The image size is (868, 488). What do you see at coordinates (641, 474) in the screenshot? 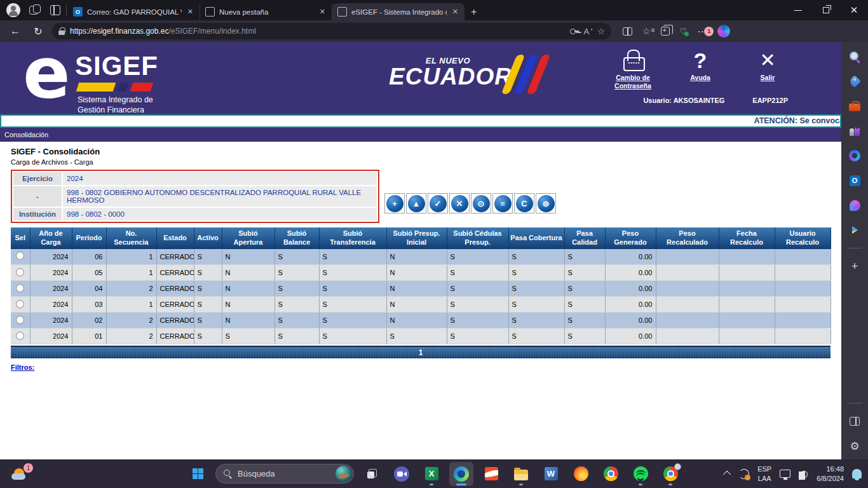
I see `spotify-taskbar-button` at bounding box center [641, 474].